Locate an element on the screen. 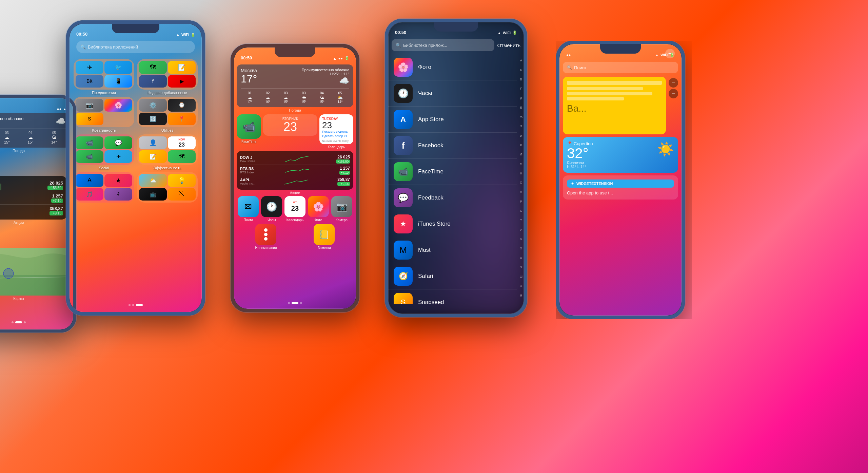  phone4-alphabet-index: АБВГД ЕЖЗИК ЛМНОП РСТУФ ХЦЧШЭ Я is located at coordinates (521, 178).